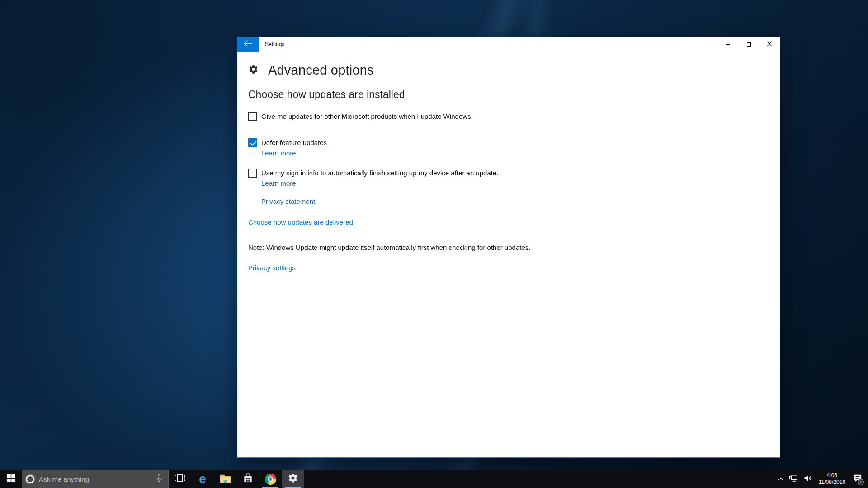 This screenshot has height=488, width=868. I want to click on start-icon, so click(11, 479).